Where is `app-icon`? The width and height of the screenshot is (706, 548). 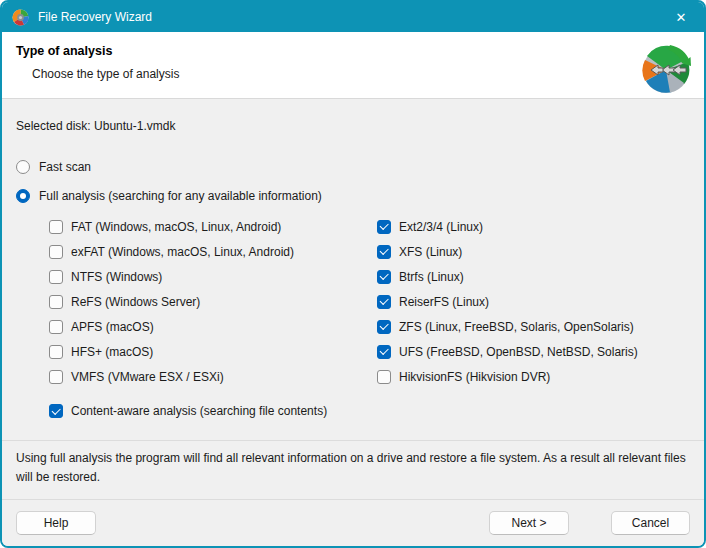 app-icon is located at coordinates (20, 18).